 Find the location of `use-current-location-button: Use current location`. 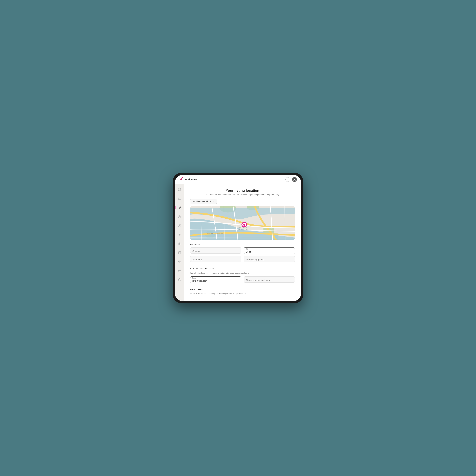

use-current-location-button: Use current location is located at coordinates (204, 202).